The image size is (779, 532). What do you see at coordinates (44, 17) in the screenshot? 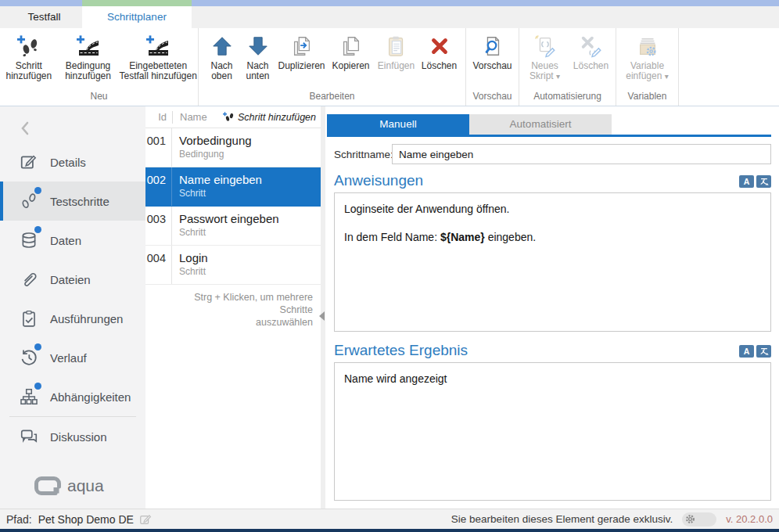
I see `tab-testfall: Testfall` at bounding box center [44, 17].